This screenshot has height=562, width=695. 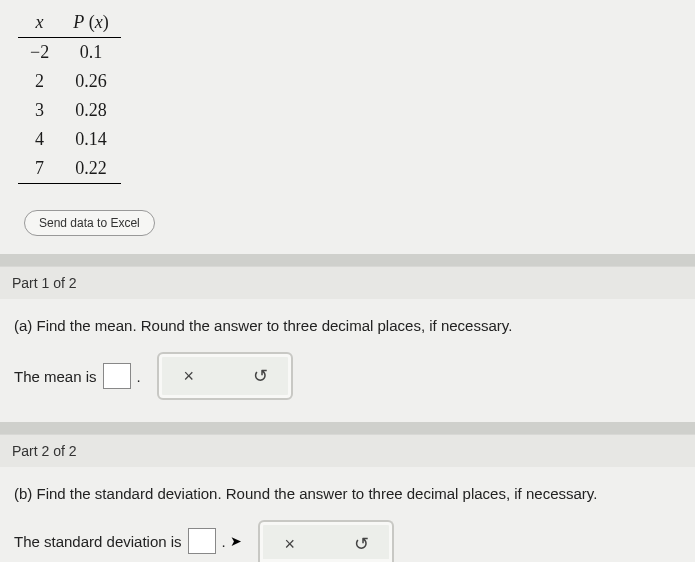 What do you see at coordinates (236, 541) in the screenshot?
I see `cursor-icon: ➤` at bounding box center [236, 541].